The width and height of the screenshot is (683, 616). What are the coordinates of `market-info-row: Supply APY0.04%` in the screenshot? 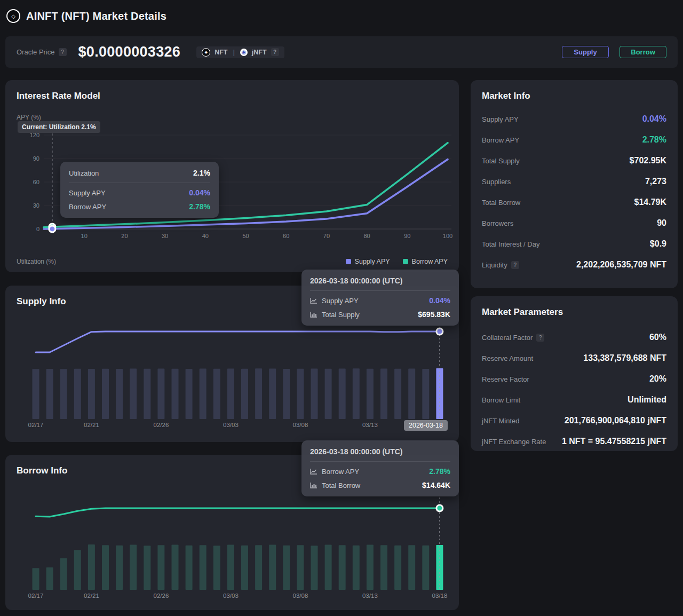 It's located at (574, 119).